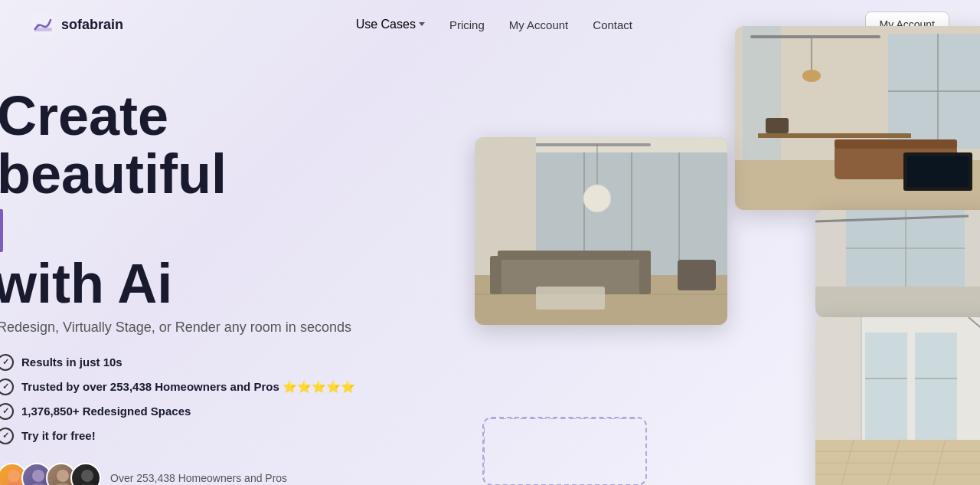  Describe the element at coordinates (92, 25) in the screenshot. I see `logo-text: sofabrain` at that location.